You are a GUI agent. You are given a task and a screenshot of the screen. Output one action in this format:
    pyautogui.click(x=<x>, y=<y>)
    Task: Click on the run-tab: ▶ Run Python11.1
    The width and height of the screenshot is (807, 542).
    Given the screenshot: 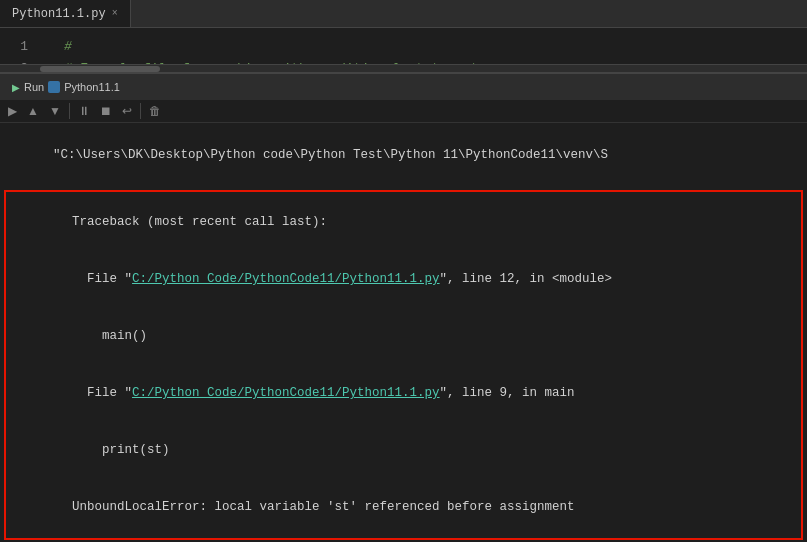 What is the action you would take?
    pyautogui.click(x=66, y=87)
    